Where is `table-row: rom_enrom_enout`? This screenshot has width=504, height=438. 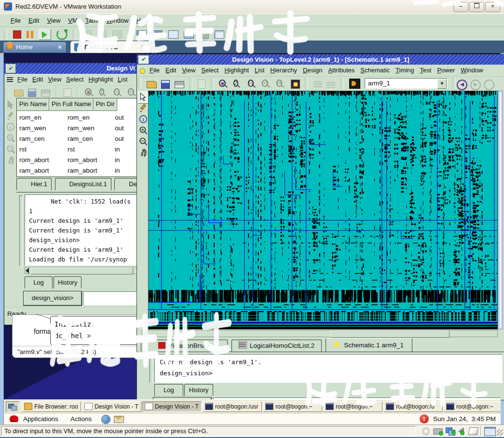 table-row: rom_enrom_enout is located at coordinates (77, 118).